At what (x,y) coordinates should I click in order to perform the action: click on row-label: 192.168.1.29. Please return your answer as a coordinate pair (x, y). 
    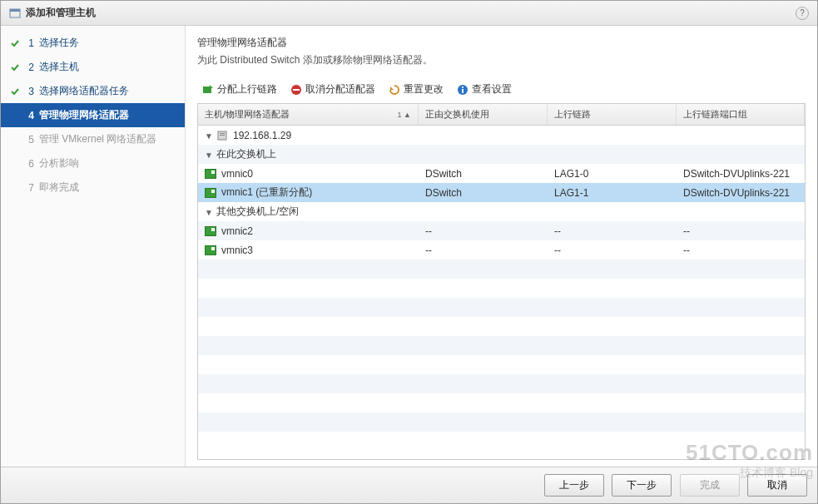
    Looking at the image, I should click on (262, 136).